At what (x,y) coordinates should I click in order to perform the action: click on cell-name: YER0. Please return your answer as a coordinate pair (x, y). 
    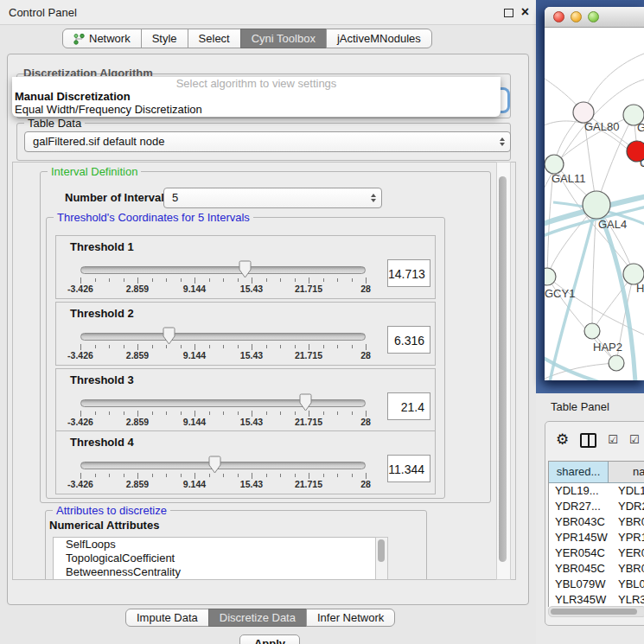
    Looking at the image, I should click on (626, 553).